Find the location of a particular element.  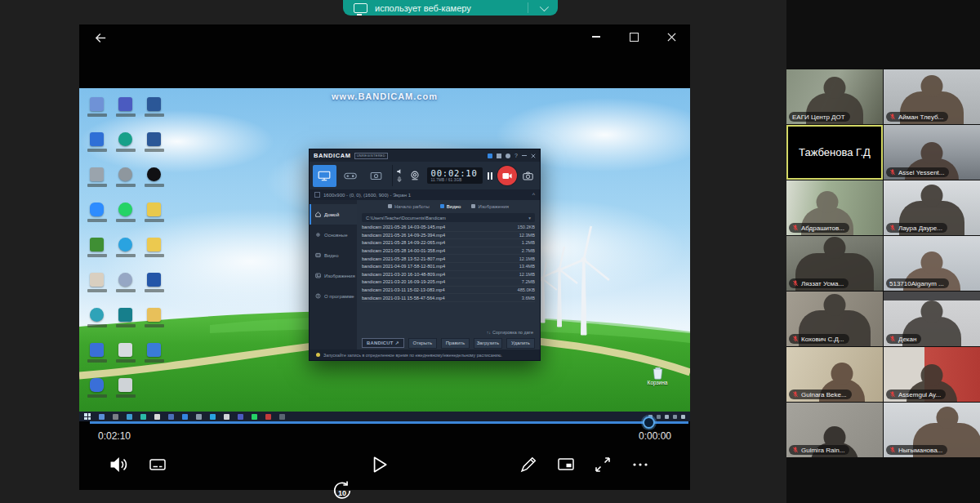

file-row: bandicam 2021-05-28 14-09-22-065.mp41.2M… is located at coordinates (448, 243).